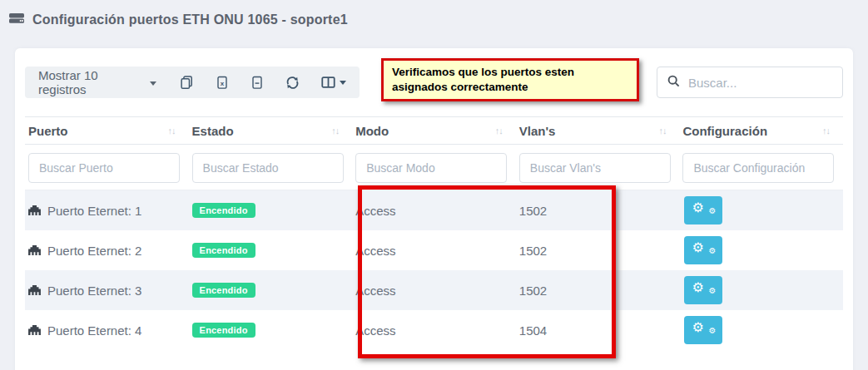  I want to click on column-visibility-icon, so click(328, 82).